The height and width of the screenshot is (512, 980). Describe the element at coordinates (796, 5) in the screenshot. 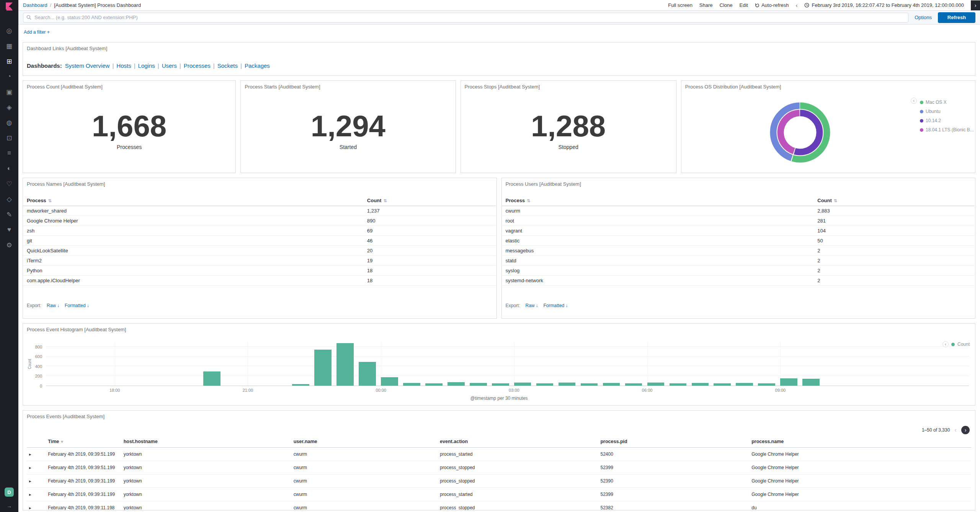

I see `time-back-button: ‹` at that location.